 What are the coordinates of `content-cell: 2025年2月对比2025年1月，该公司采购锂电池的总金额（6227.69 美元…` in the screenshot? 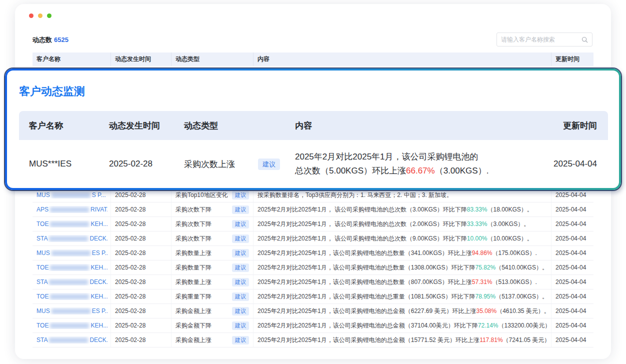 It's located at (402, 311).